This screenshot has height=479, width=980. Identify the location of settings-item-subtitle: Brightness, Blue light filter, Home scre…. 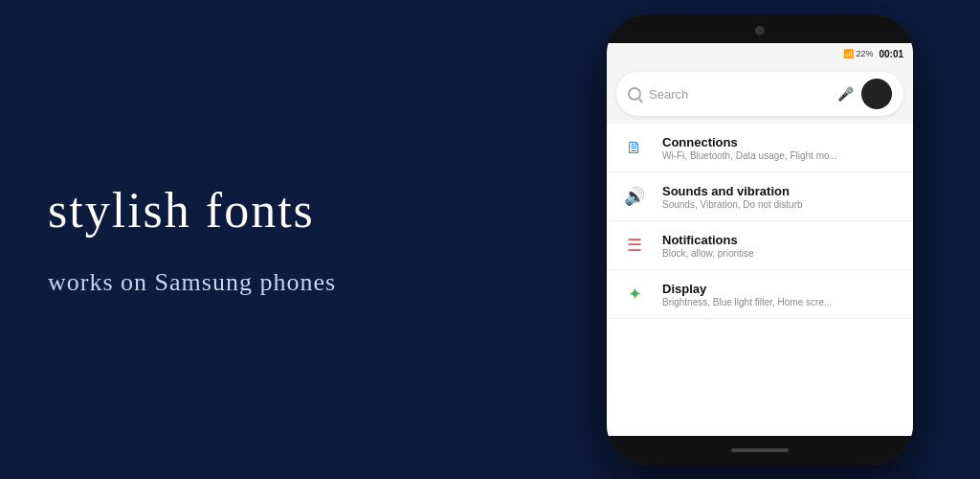
(746, 303).